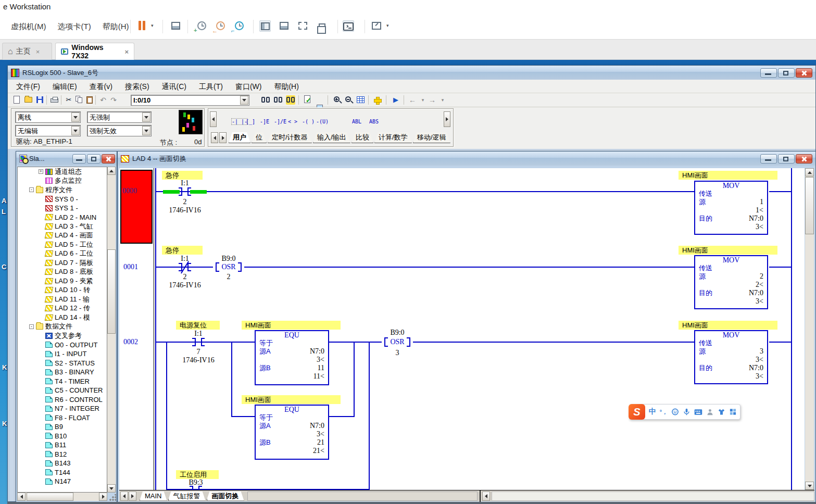 Image resolution: width=816 pixels, height=504 pixels. Describe the element at coordinates (223, 137) in the screenshot. I see `palette-tab-scroll-right` at that location.